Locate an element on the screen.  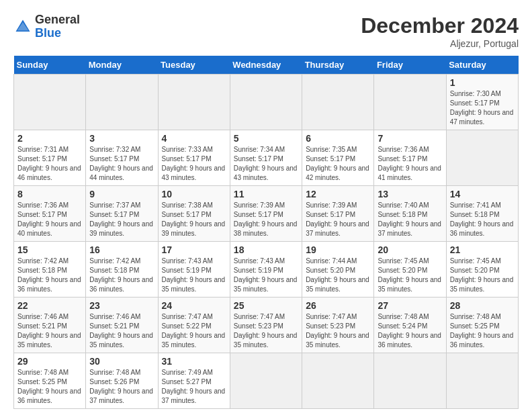
day-info: Sunrise: 7:48 AMSunset: 5:24 PMDaylight:… is located at coordinates (410, 330).